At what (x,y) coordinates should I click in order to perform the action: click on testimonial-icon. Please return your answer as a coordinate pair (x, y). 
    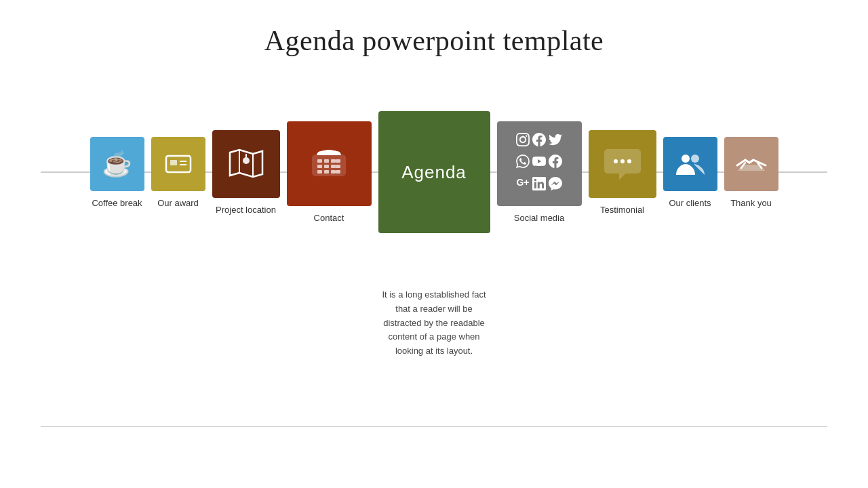
    Looking at the image, I should click on (623, 164).